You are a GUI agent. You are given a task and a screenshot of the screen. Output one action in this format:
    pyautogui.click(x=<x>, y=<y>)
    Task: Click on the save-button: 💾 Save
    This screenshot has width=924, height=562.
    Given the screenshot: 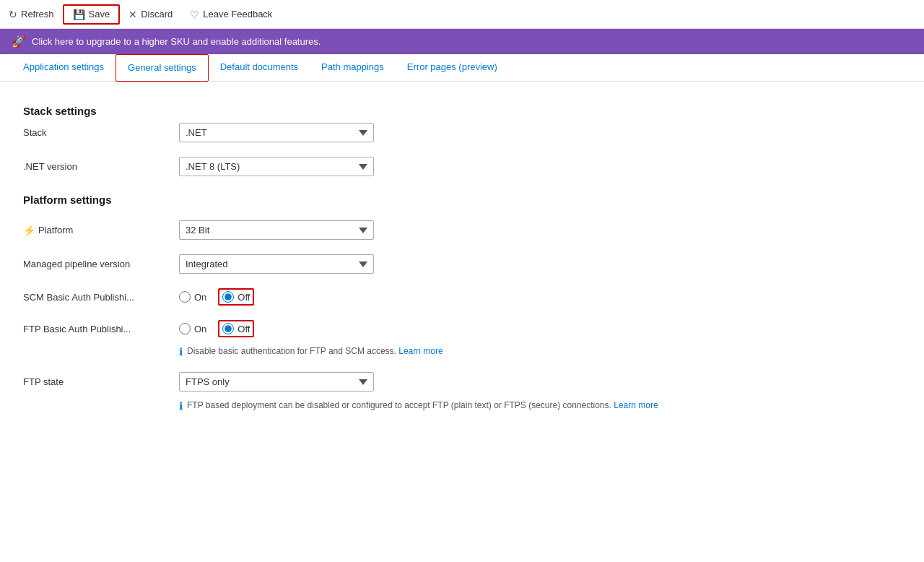 What is the action you would take?
    pyautogui.click(x=92, y=14)
    